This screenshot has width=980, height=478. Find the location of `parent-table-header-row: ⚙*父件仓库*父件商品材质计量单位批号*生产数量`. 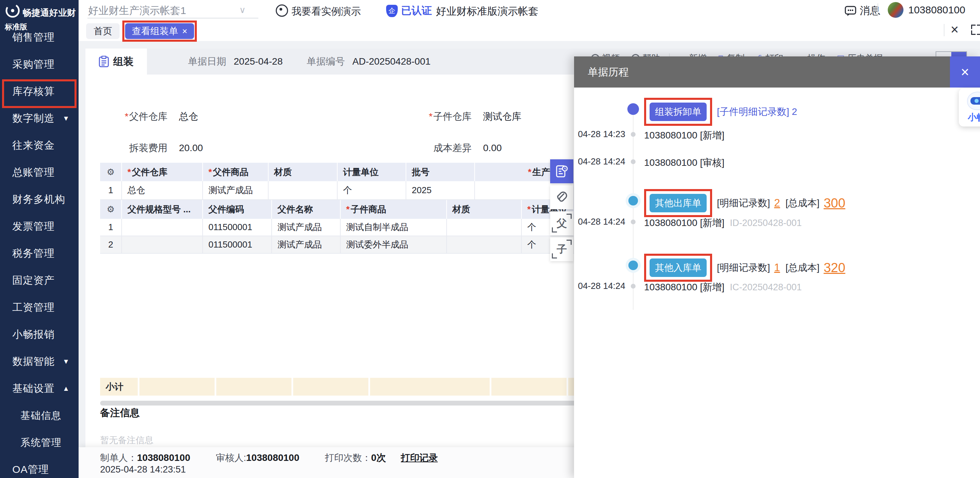

parent-table-header-row: ⚙*父件仓库*父件商品材质计量单位批号*生产数量 is located at coordinates (338, 172).